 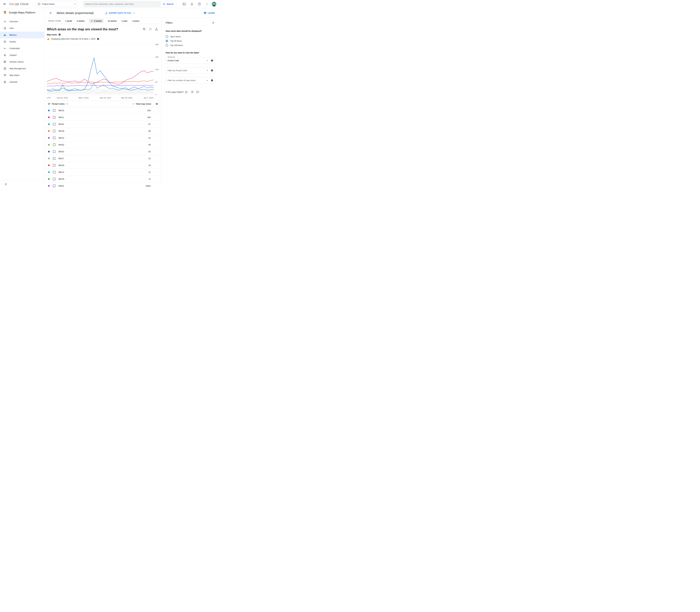 I want to click on thumbs-down-icon, so click(x=192, y=92).